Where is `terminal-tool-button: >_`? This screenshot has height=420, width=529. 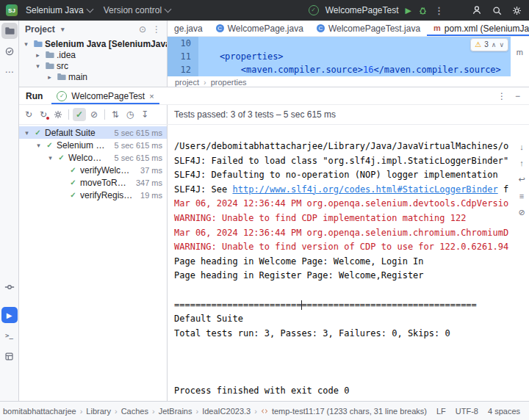
terminal-tool-button: >_ is located at coordinates (10, 336).